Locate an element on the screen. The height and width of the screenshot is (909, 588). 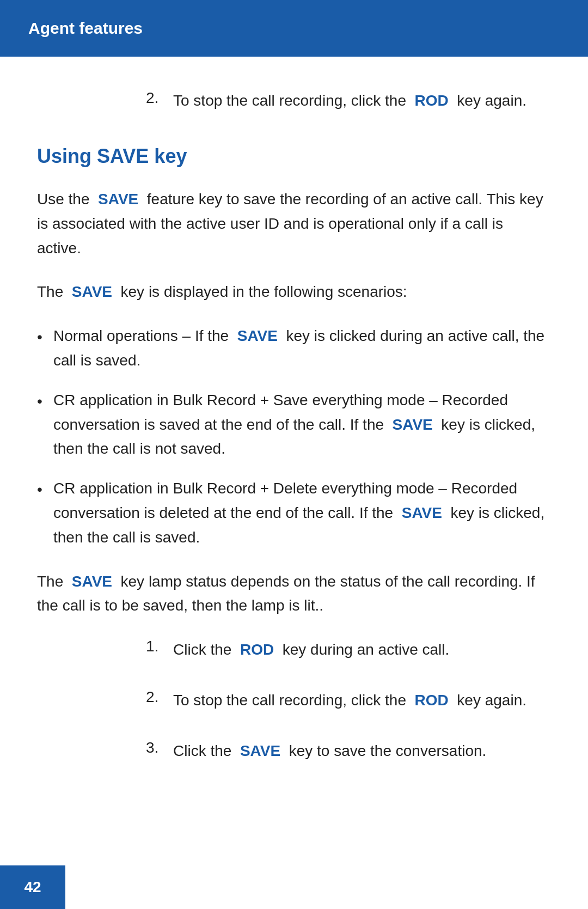
header-bar: Agent features is located at coordinates (294, 28).